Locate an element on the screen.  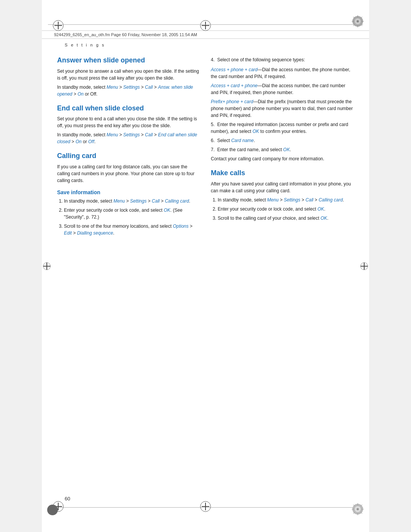
reg-mark-mid-left is located at coordinates (47, 266).